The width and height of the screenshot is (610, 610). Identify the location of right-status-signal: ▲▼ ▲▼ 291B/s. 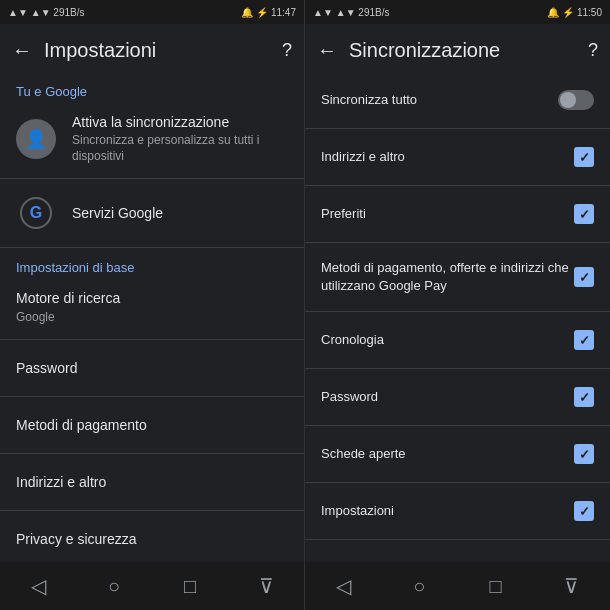
(352, 12).